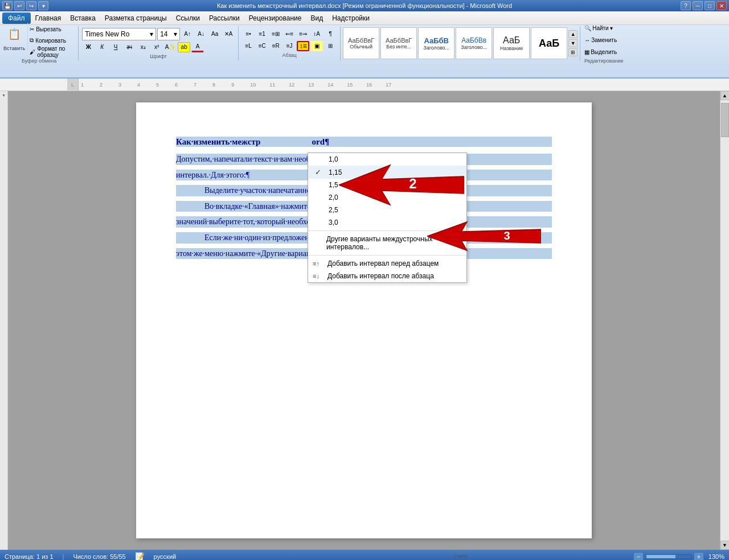 This screenshot has width=729, height=560. What do you see at coordinates (436, 41) in the screenshot?
I see `style-heading1-preview: АаБбВ` at bounding box center [436, 41].